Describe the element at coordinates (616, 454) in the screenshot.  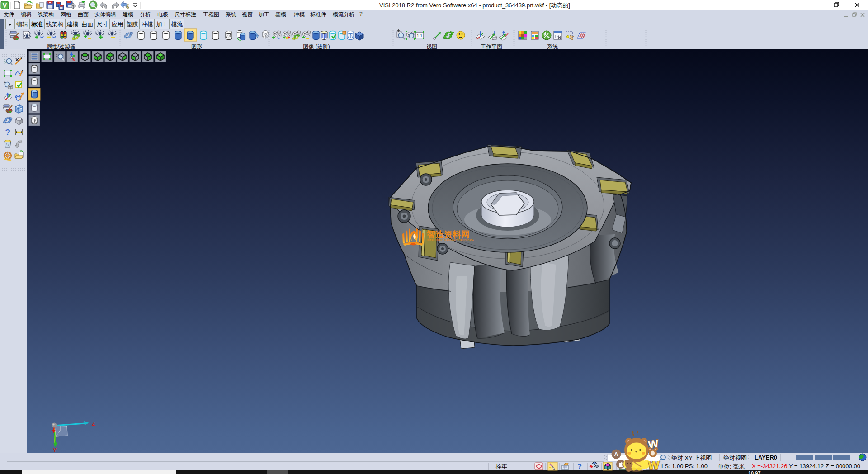
I see `svg-text: A` at that location.